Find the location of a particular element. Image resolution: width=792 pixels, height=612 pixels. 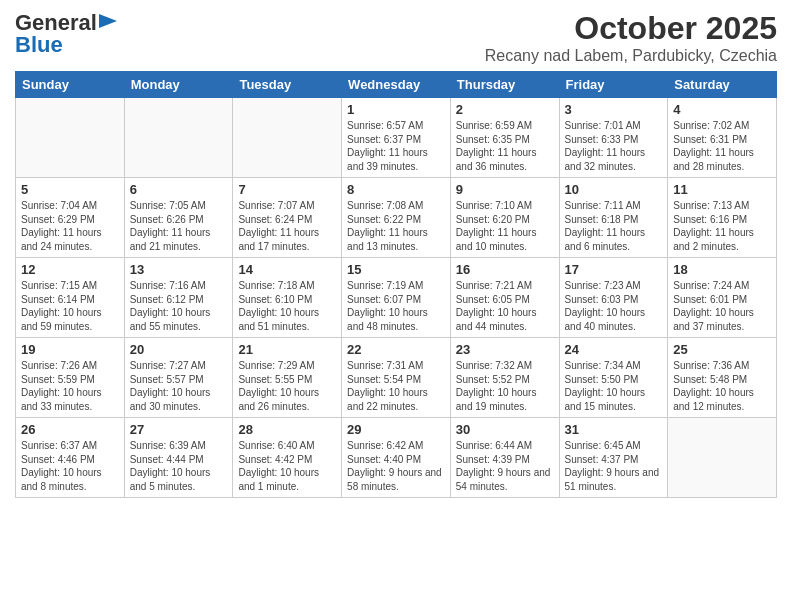

day-info: Sunrise: 7:23 AM Sunset: 6:03 PM Dayligh… is located at coordinates (614, 306).